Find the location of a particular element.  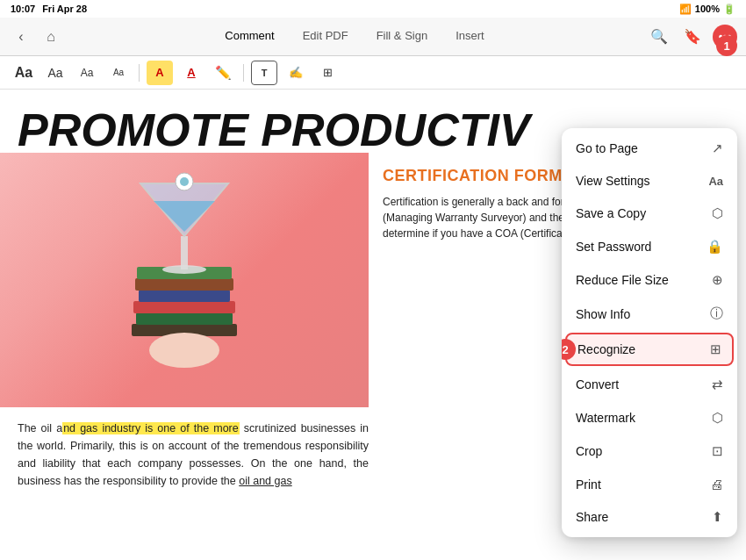

menu-item-share: Share ⬆ is located at coordinates (649, 517).